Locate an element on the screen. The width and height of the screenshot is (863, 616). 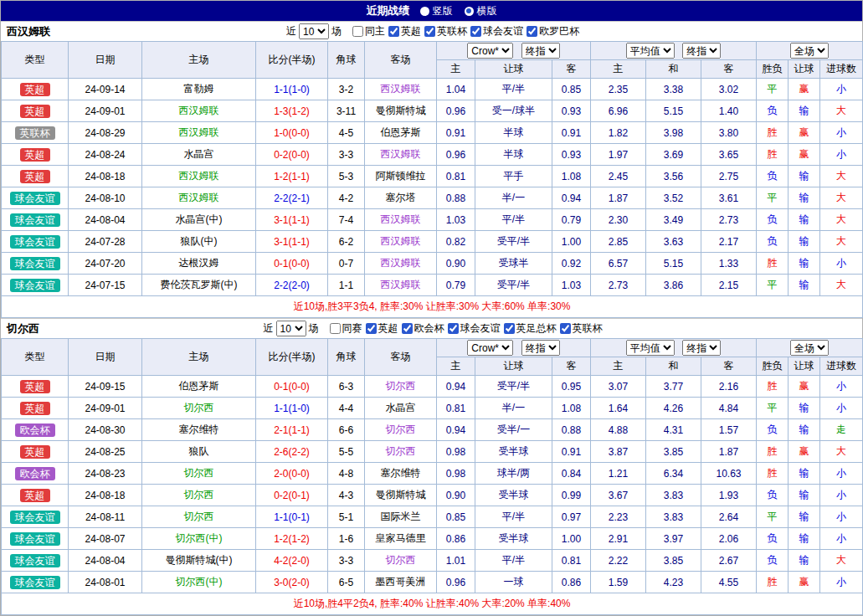
checkbox-label: 球会友谊 is located at coordinates (480, 328).